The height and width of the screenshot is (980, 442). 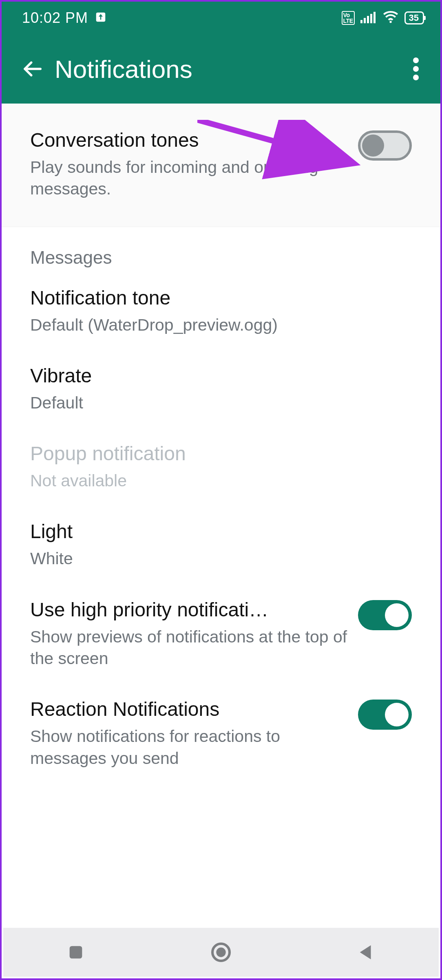 I want to click on nav-recents-button, so click(x=76, y=952).